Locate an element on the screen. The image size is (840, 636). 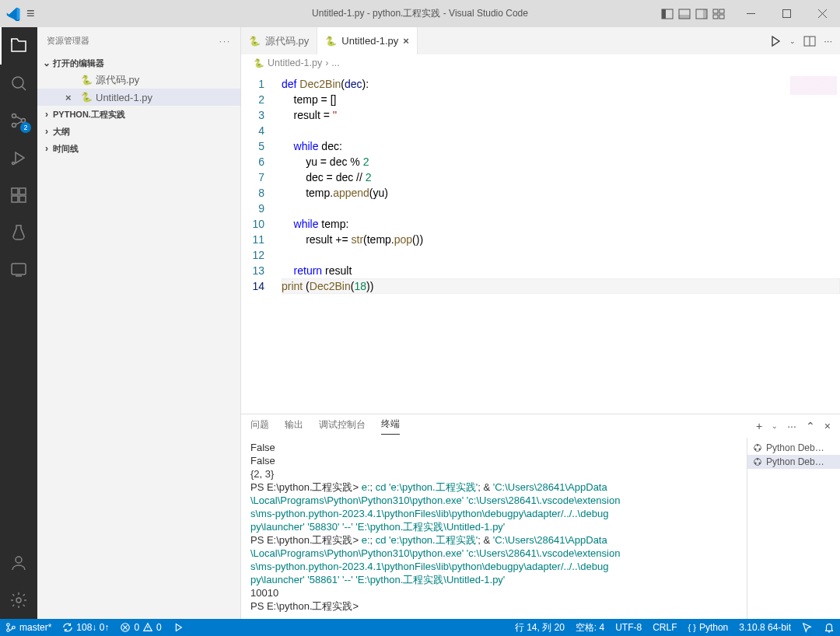
activity-explorer is located at coordinates (19, 46).